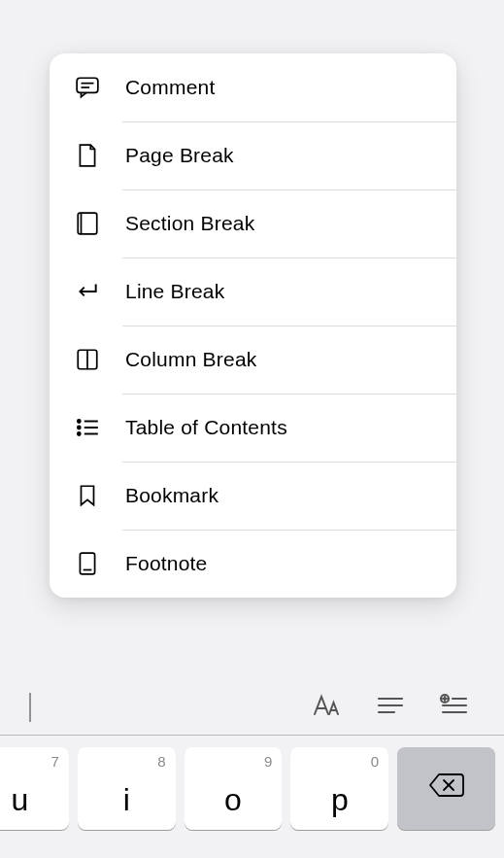  I want to click on menu-label: Comment, so click(170, 87).